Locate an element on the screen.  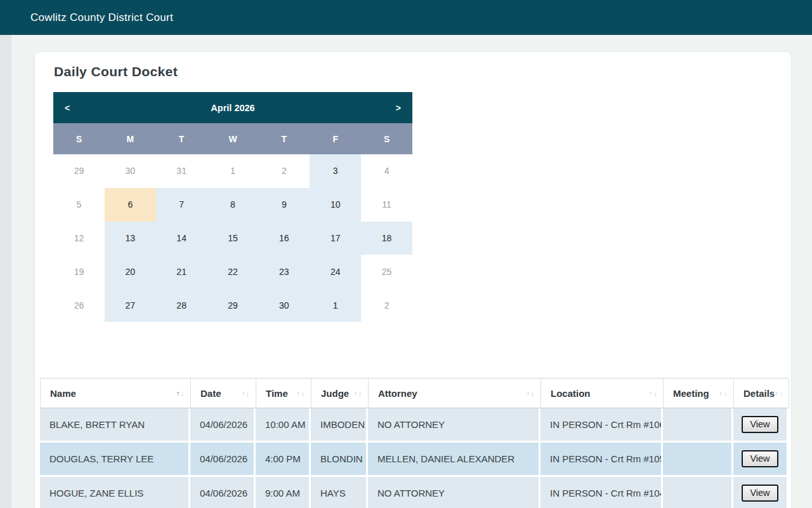
weekday-label: F is located at coordinates (335, 138).